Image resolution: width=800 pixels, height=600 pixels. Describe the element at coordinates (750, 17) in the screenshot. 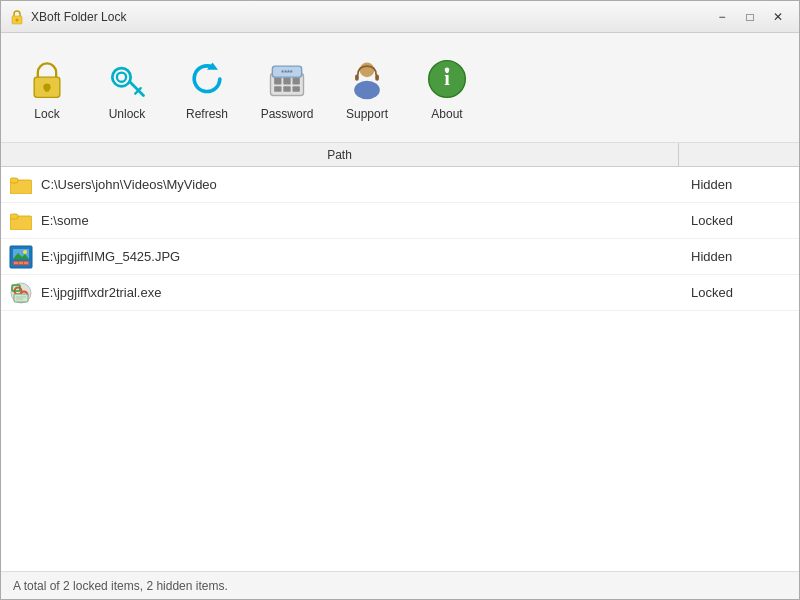

I see `window-controls: − □ ✕` at that location.